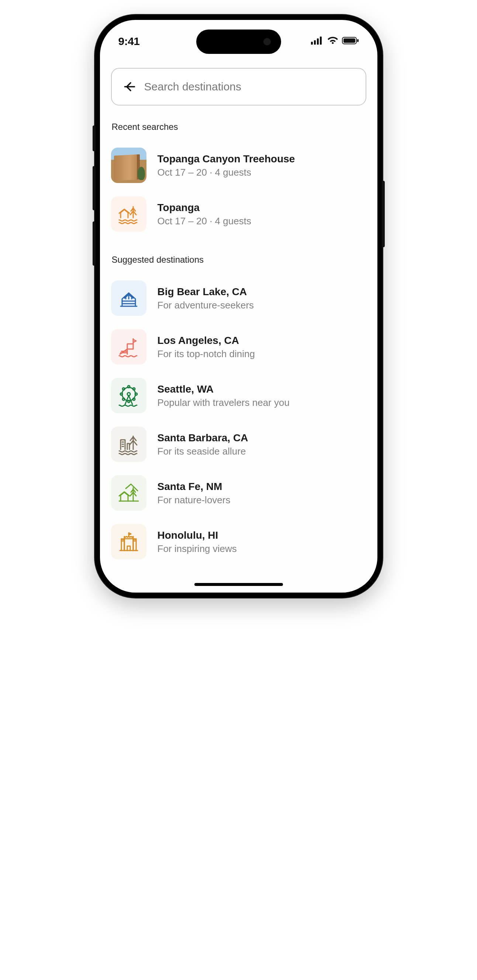 Image resolution: width=477 pixels, height=980 pixels. What do you see at coordinates (194, 500) in the screenshot?
I see `suggested-item-subtitle: For nature-lovers` at bounding box center [194, 500].